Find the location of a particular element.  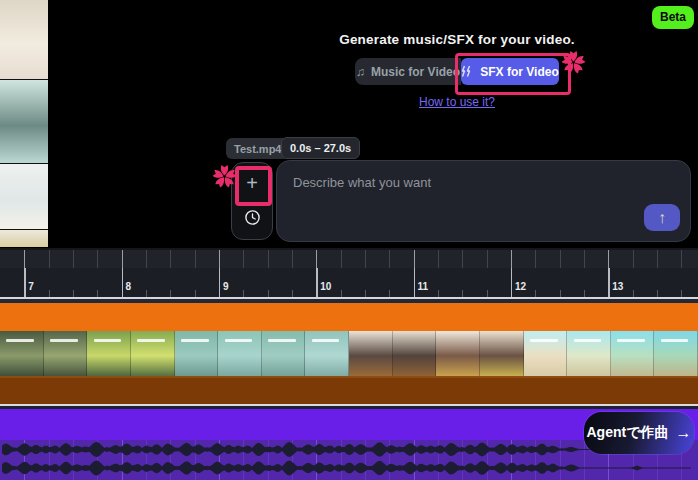

send-button: ↑ is located at coordinates (662, 218).